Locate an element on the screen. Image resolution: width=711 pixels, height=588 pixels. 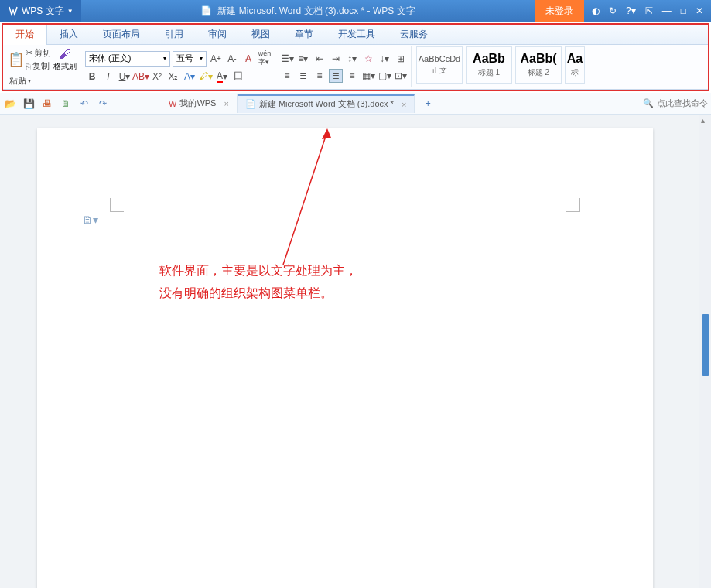
new-tab-icon: + is located at coordinates (428, 104).